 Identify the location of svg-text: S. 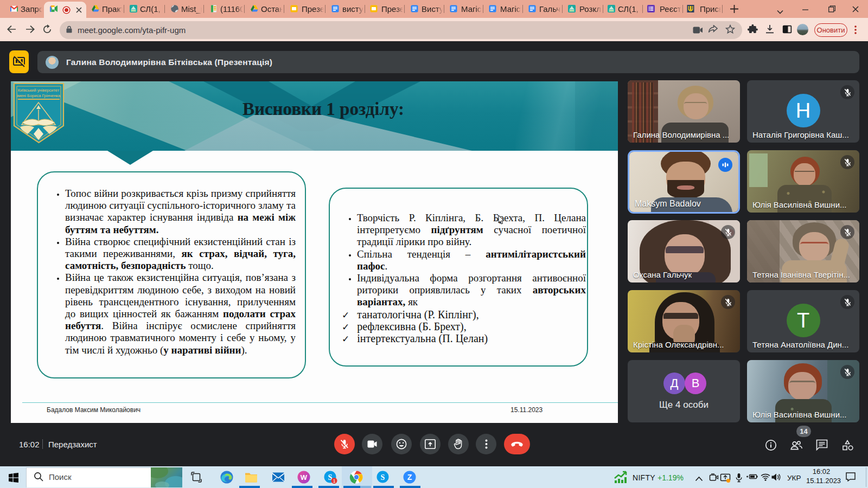
(383, 477).